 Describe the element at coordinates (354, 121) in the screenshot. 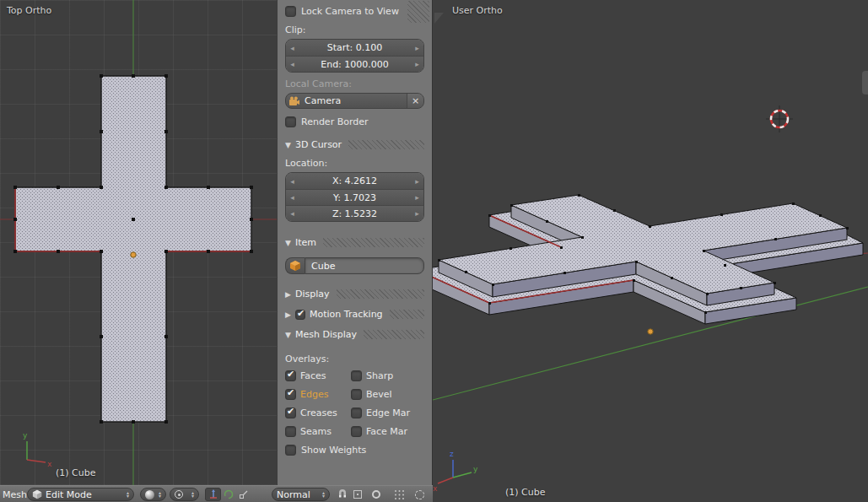

I see `render-border-row: ✔ Render Border` at that location.